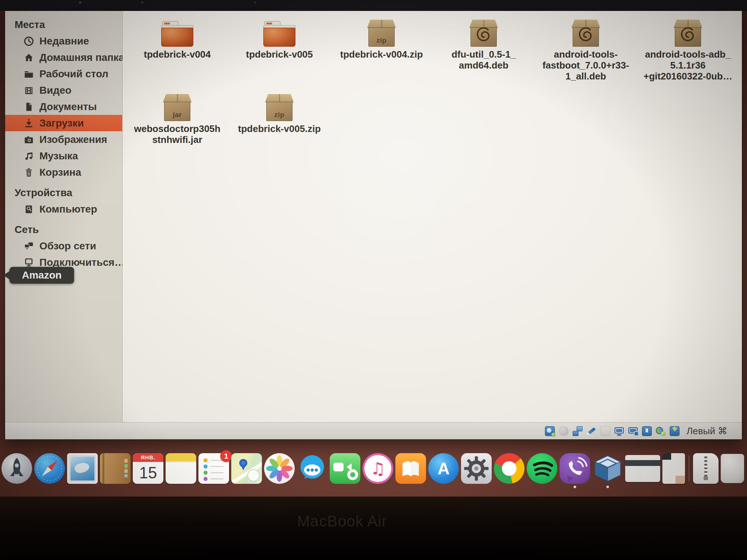 This screenshot has width=747, height=560. I want to click on dock-notes-icon, so click(181, 468).